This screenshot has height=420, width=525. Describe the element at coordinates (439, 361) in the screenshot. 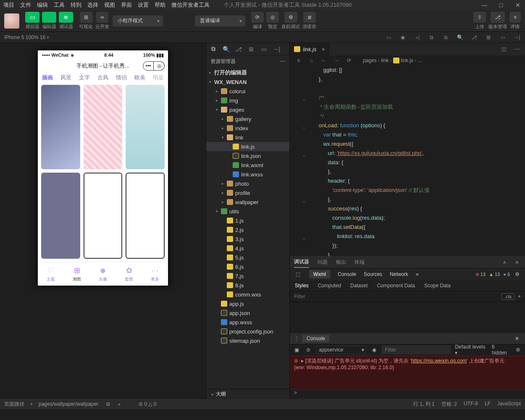

I see `error-link: https://mp.weixin.qq.com` at that location.